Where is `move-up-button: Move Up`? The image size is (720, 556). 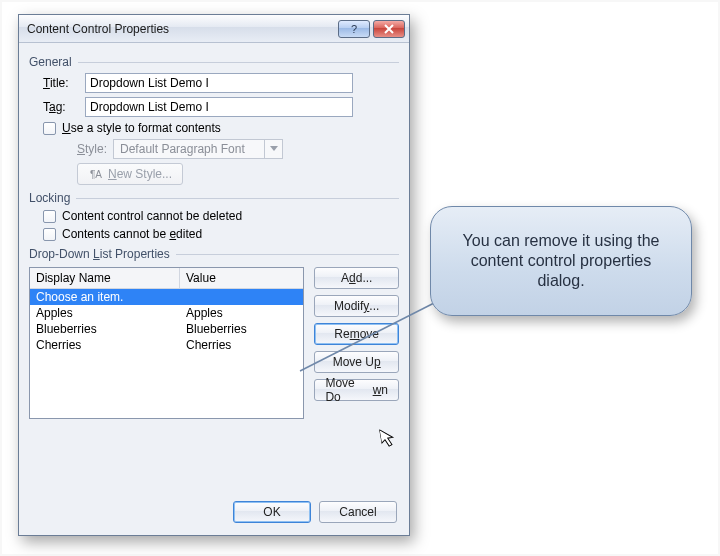 move-up-button: Move Up is located at coordinates (356, 362).